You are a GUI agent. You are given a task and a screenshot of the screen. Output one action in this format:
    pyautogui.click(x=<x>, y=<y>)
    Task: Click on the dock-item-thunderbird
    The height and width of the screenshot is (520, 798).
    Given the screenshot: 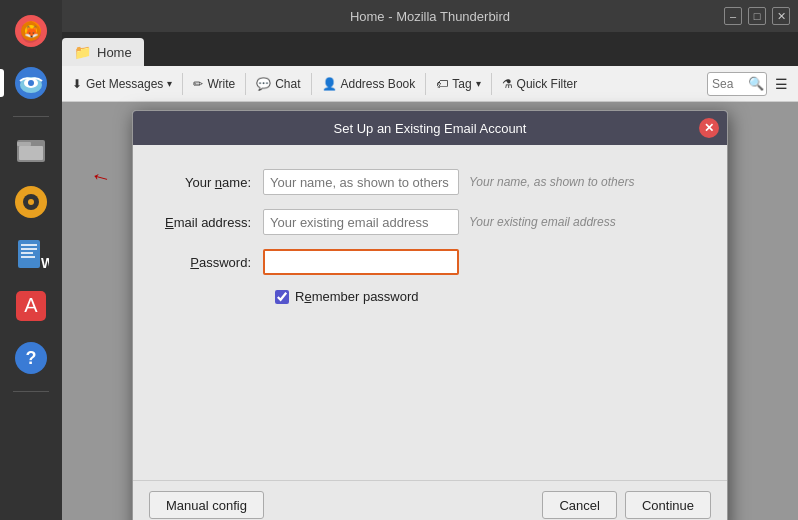 What is the action you would take?
    pyautogui.click(x=31, y=83)
    